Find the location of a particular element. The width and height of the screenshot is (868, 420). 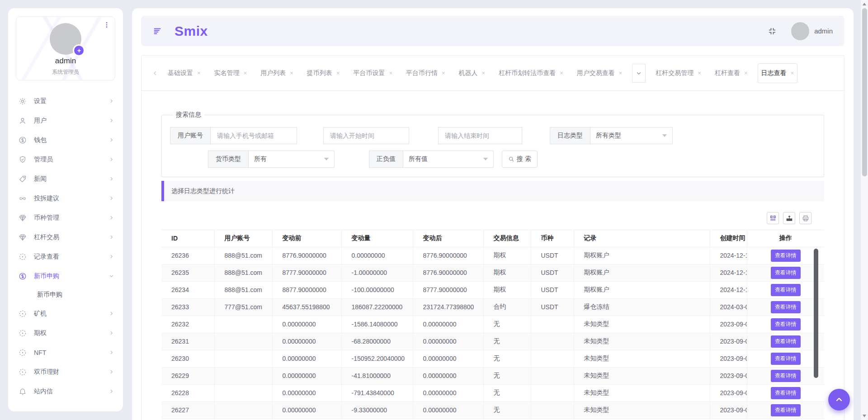

tab-user-trade-view: 用户交易查看× is located at coordinates (599, 73).